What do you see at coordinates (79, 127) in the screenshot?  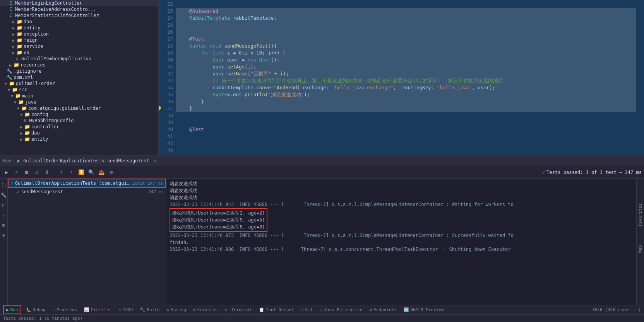 I see `tree-item-controller: ▶ 📁 controller` at bounding box center [79, 127].